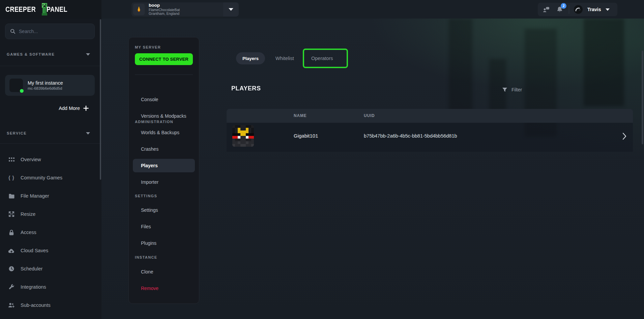 This screenshot has width=644, height=319. I want to click on nav-item-files: Files, so click(164, 227).